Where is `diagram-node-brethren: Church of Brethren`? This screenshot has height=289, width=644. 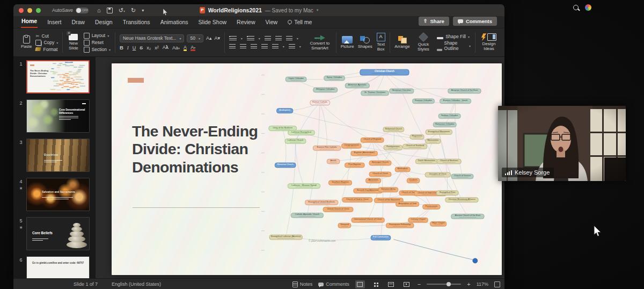 diagram-node-brethren: Church of Brethren is located at coordinates (449, 161).